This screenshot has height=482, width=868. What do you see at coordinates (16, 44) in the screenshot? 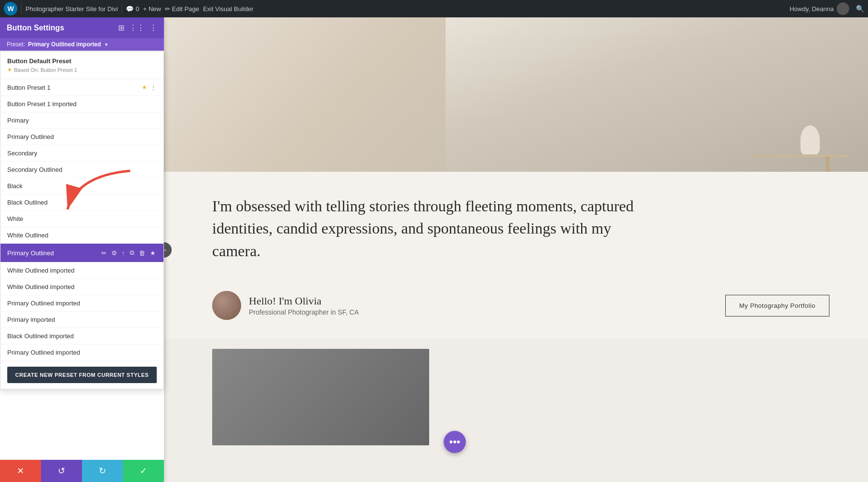
I see `preset-label: Preset:` at bounding box center [16, 44].